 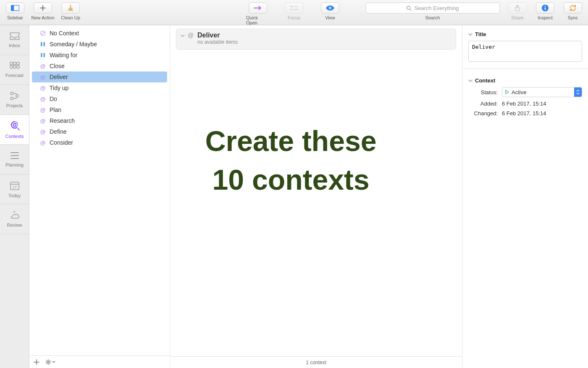 What do you see at coordinates (100, 362) in the screenshot?
I see `sidebar-bottom-bar` at bounding box center [100, 362].